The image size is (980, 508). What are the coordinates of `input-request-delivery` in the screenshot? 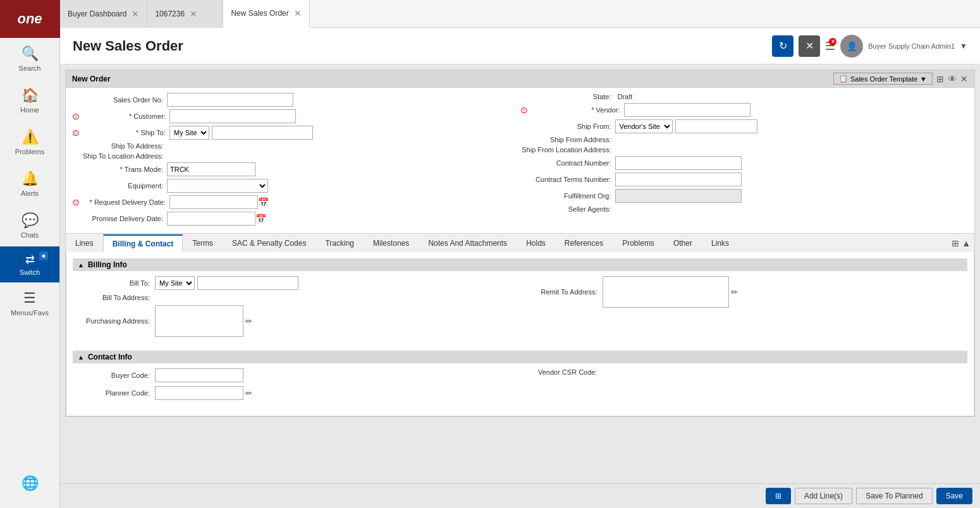 It's located at (214, 202).